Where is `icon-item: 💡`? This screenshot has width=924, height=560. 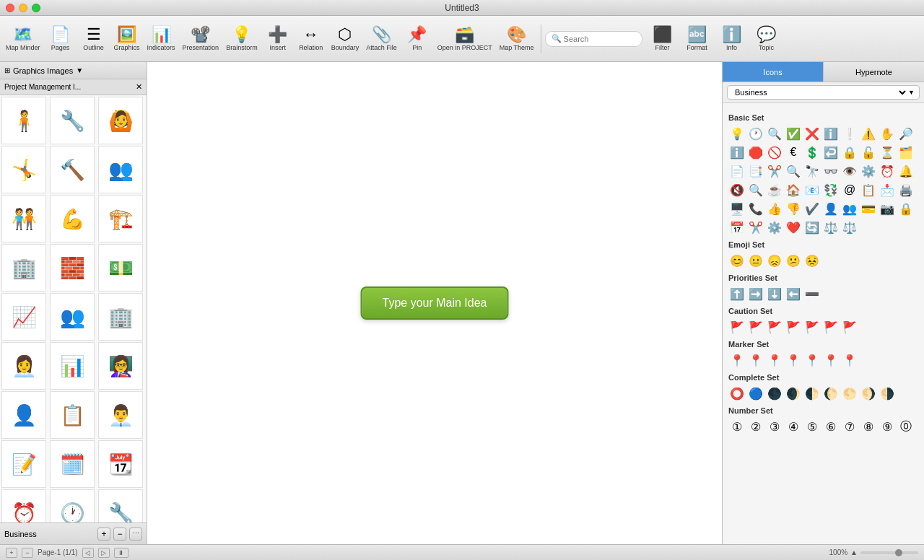 icon-item: 💡 is located at coordinates (737, 134).